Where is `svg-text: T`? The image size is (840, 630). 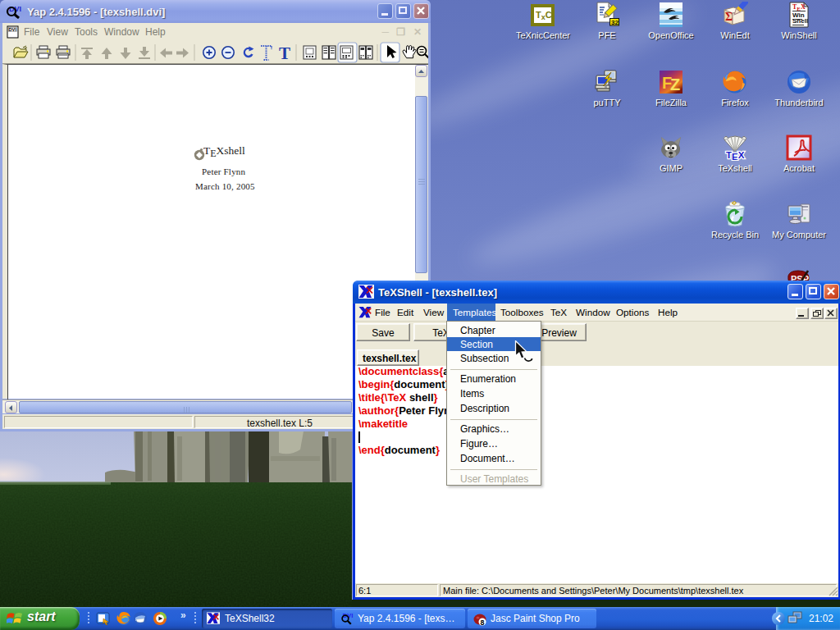 svg-text: T is located at coordinates (285, 53).